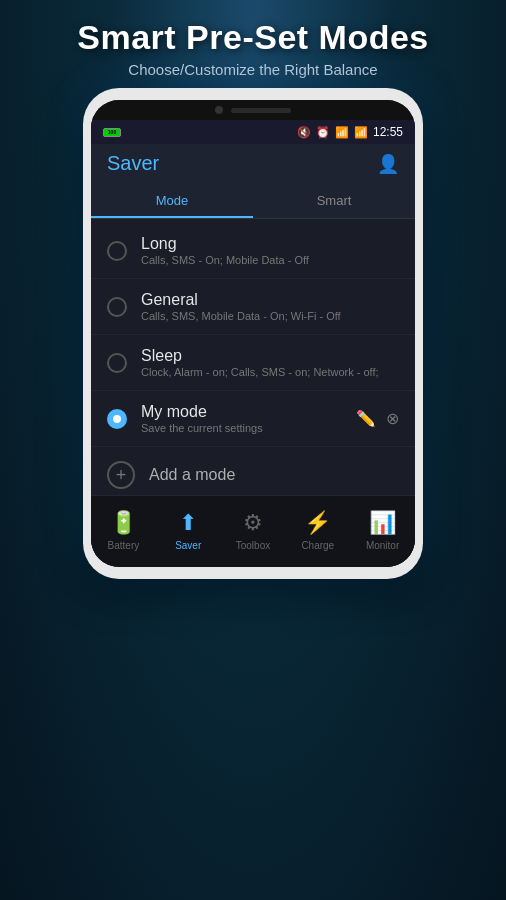 This screenshot has height=900, width=506. I want to click on signal-icon: 📶, so click(361, 132).